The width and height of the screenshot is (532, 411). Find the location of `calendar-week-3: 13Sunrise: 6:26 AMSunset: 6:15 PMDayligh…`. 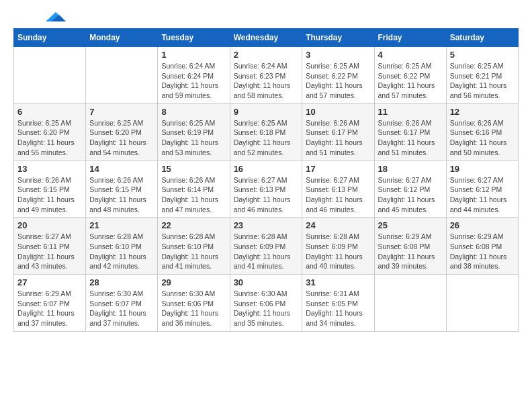

calendar-week-3: 13Sunrise: 6:26 AMSunset: 6:15 PMDayligh… is located at coordinates (266, 189).